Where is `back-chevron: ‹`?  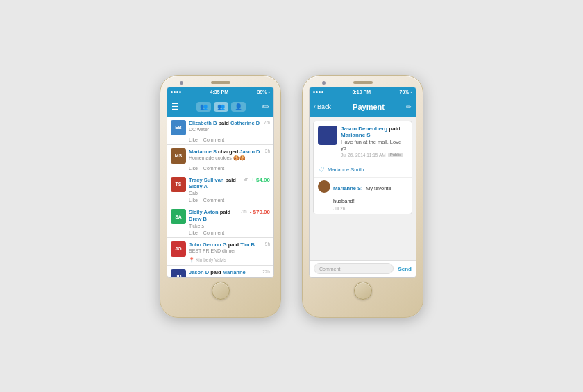 back-chevron: ‹ is located at coordinates (315, 107).